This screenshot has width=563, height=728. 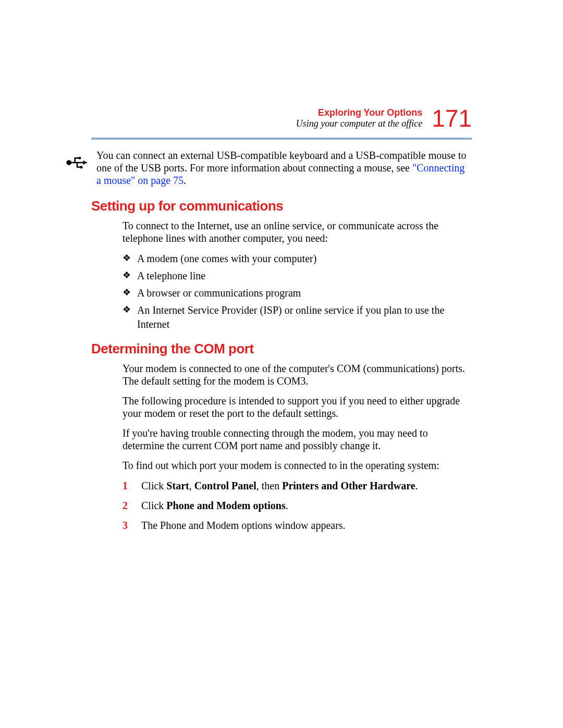 I want to click on usb-text-before: You can connect an external USB-compatib…, so click(x=282, y=162).